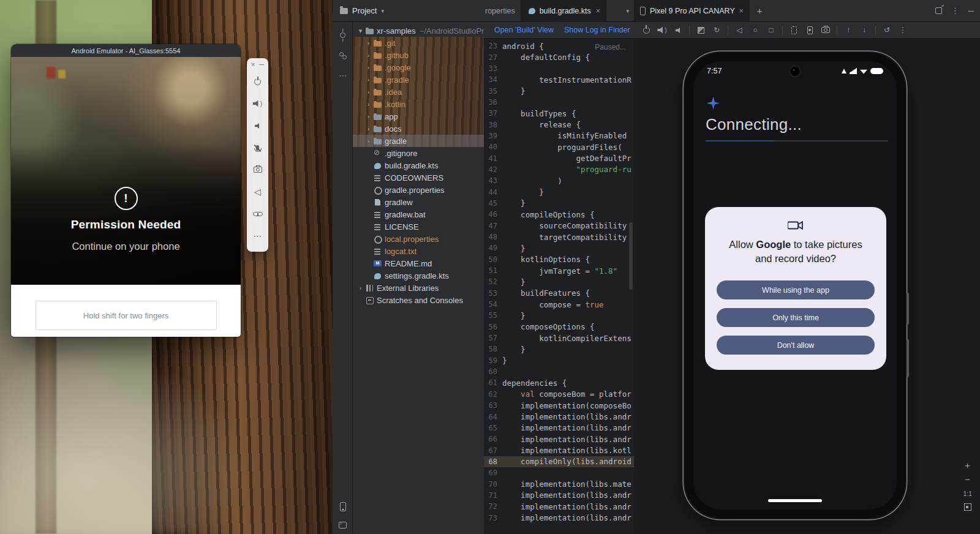 The height and width of the screenshot is (534, 980). What do you see at coordinates (559, 416) in the screenshot?
I see `code-line-64: 64 implementation(libs.andr` at bounding box center [559, 416].